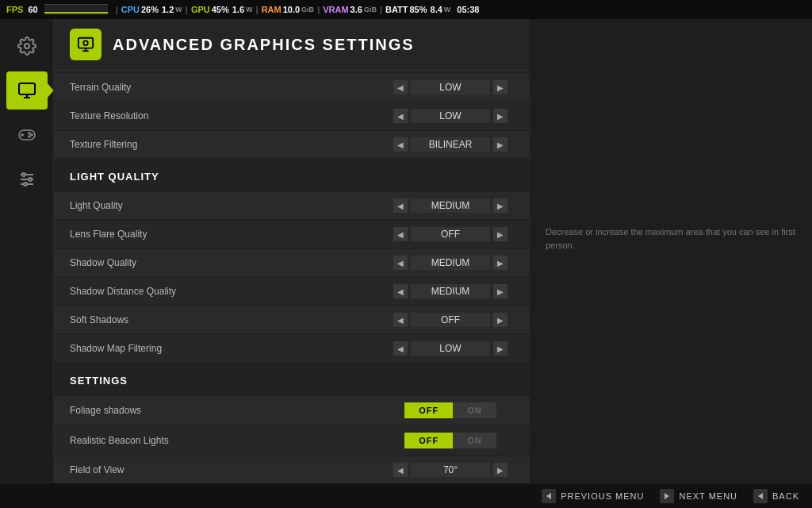  I want to click on fov-next-btn: ▶, so click(500, 470).